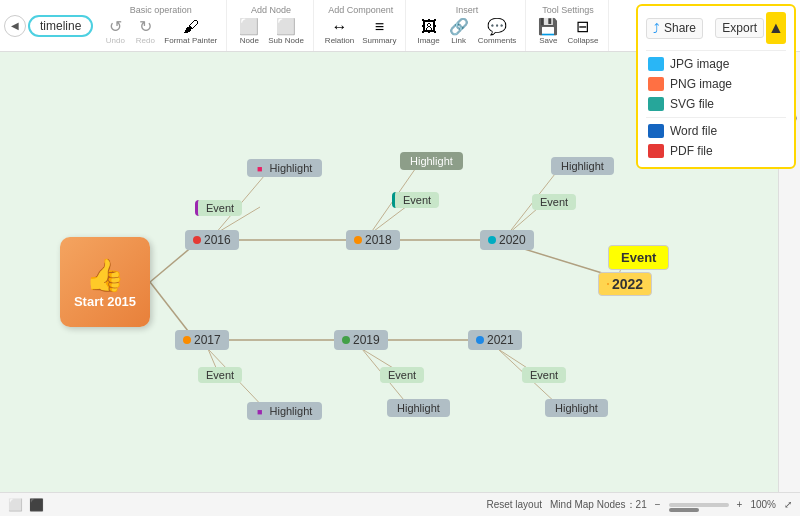 Image resolution: width=800 pixels, height=516 pixels. I want to click on start-emoji: 👍, so click(105, 275).